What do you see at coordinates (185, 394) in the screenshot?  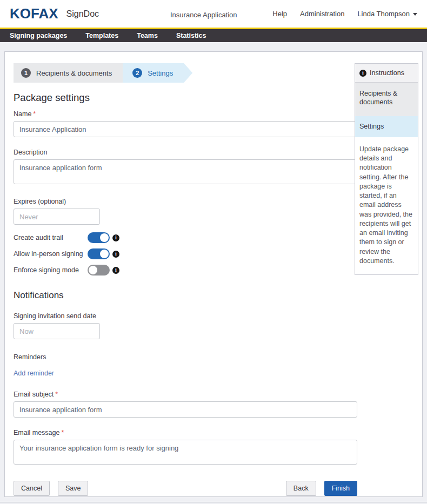 I see `email-subject-label: Email subject*` at bounding box center [185, 394].